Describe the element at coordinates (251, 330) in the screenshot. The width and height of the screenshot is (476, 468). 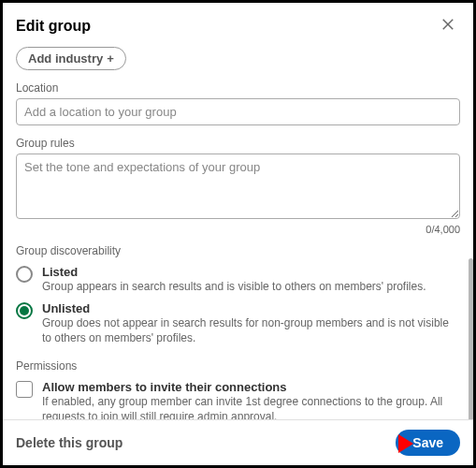
I see `radio-desc: Group does not appear in search results …` at that location.